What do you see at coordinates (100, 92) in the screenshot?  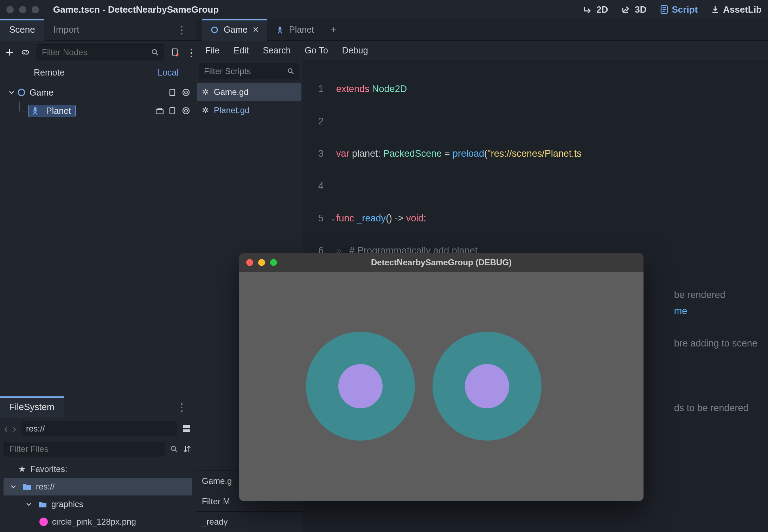 I see `scene-tree-root: Game` at bounding box center [100, 92].